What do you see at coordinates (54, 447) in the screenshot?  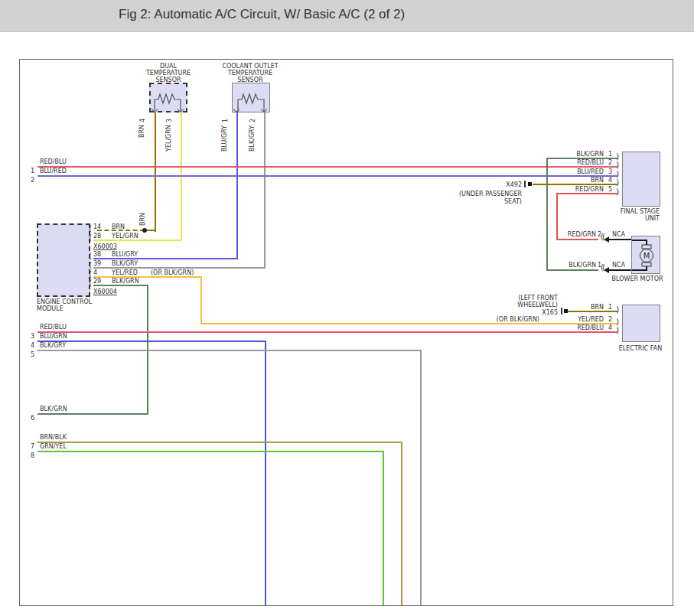 I see `wire-color-label: GRN/YEL` at bounding box center [54, 447].